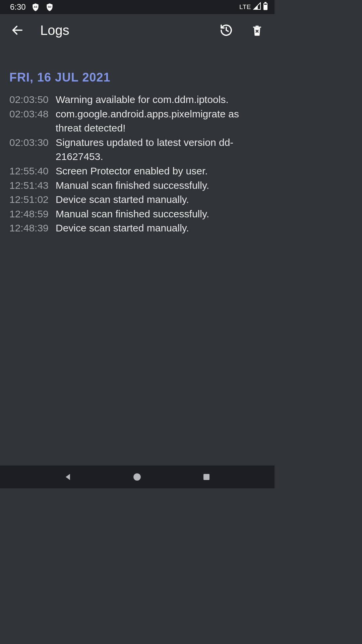 The width and height of the screenshot is (362, 644). Describe the element at coordinates (257, 7) in the screenshot. I see `signal-icon` at that location.